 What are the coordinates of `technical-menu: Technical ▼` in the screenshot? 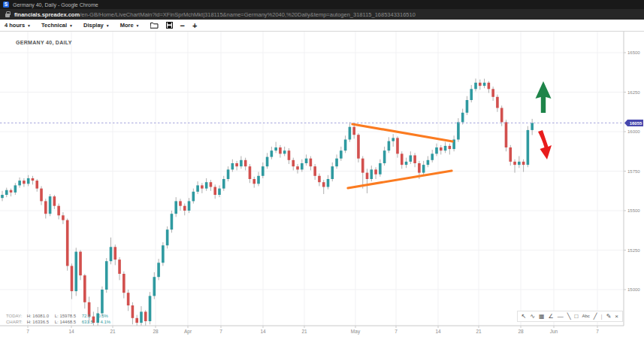 It's located at (57, 26).